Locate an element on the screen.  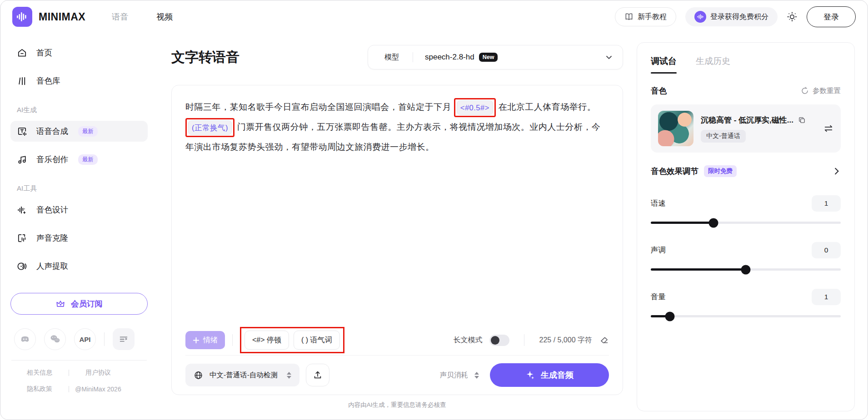
pitch-label: 声调 is located at coordinates (658, 250).